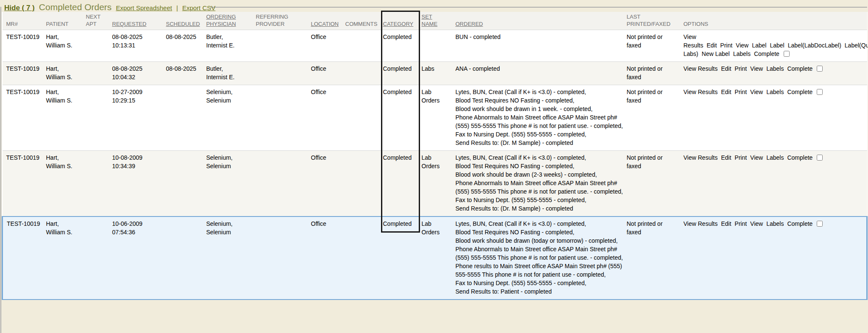 The image size is (868, 333). I want to click on cell-set-name: Lab Orders, so click(439, 258).